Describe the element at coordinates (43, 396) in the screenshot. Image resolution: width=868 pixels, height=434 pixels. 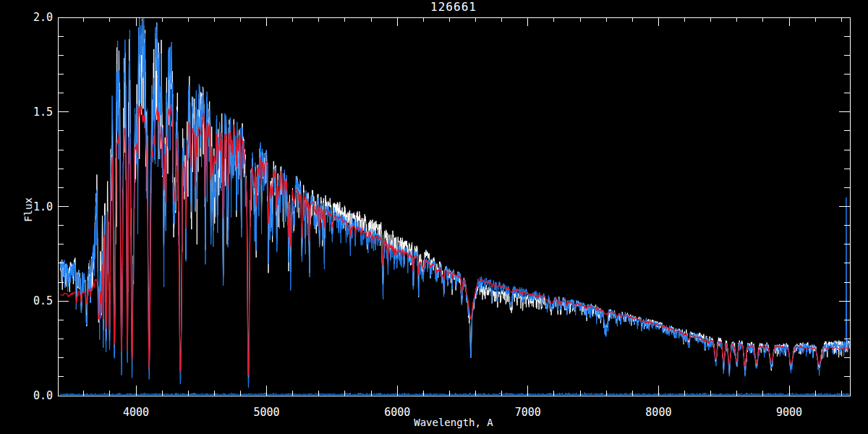
I see `y-tick-label: 0.0` at that location.